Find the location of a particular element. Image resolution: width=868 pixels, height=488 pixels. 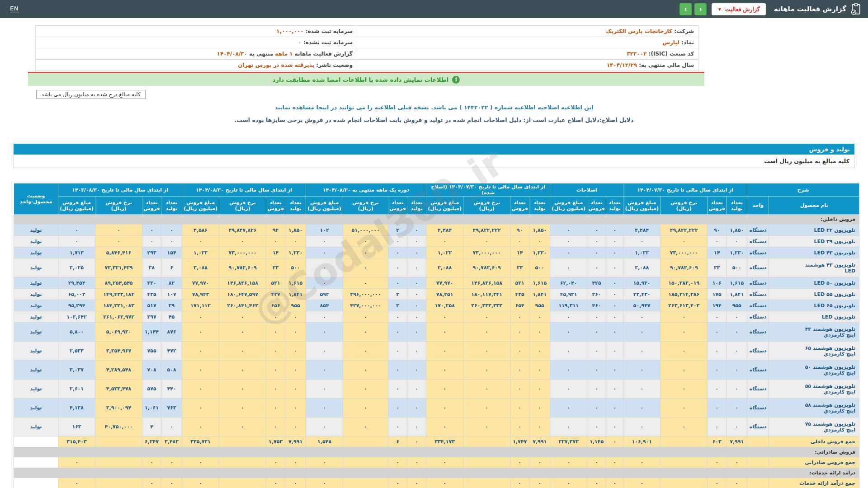

chevron-right-icon: › is located at coordinates (685, 9).